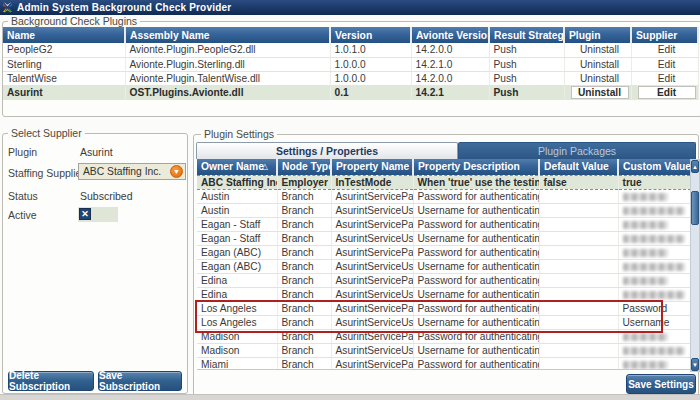 The width and height of the screenshot is (700, 400). I want to click on plugins-col-header: Assembly Name, so click(228, 35).